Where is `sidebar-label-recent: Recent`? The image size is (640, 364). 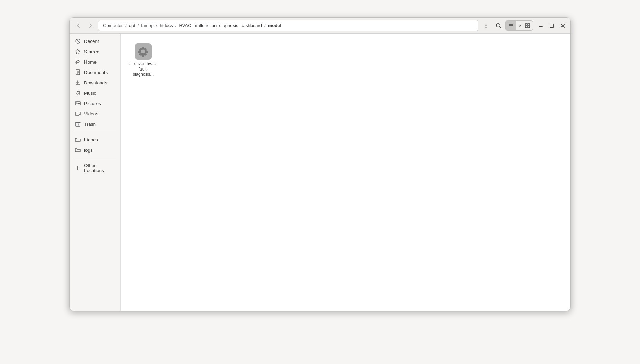 sidebar-label-recent: Recent is located at coordinates (91, 41).